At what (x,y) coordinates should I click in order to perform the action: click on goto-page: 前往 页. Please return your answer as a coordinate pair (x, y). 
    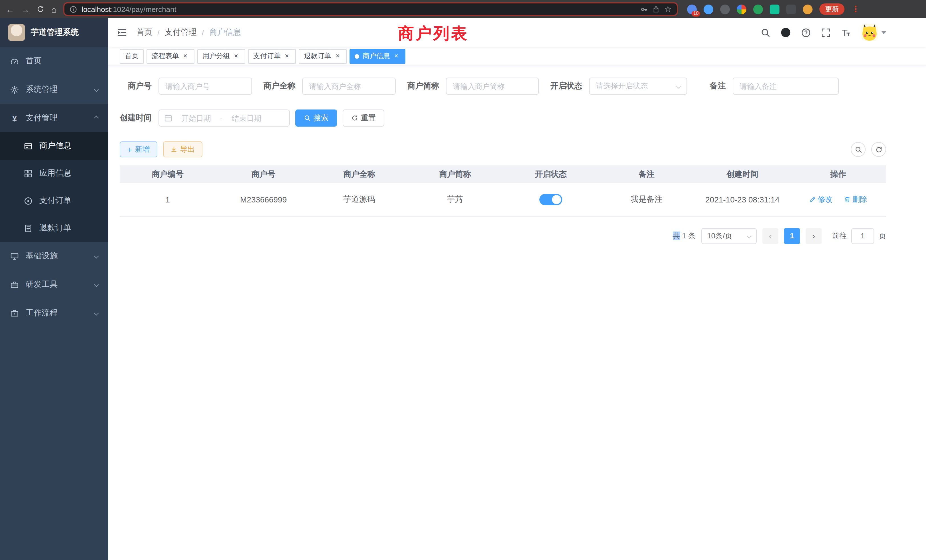
    Looking at the image, I should click on (859, 236).